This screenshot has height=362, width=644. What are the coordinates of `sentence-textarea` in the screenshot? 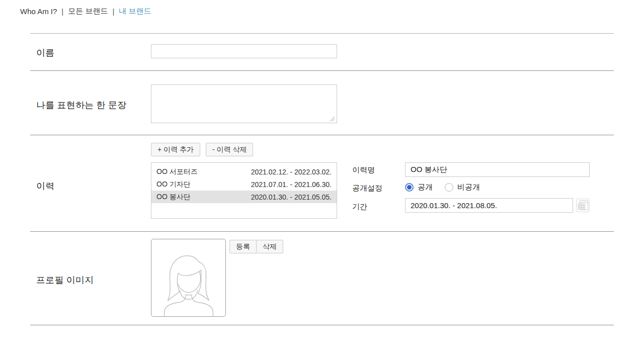 It's located at (244, 104).